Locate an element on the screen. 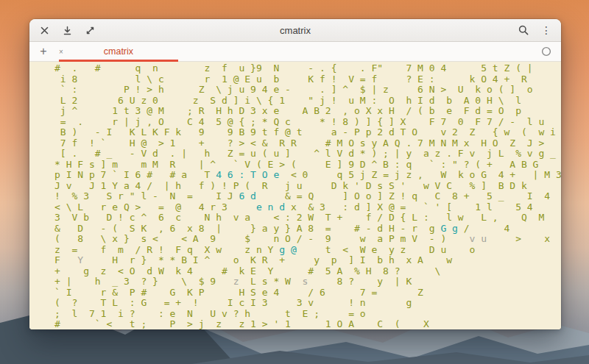 This screenshot has height=364, width=589. titlebar: cmatrix ⋮ is located at coordinates (295, 31).